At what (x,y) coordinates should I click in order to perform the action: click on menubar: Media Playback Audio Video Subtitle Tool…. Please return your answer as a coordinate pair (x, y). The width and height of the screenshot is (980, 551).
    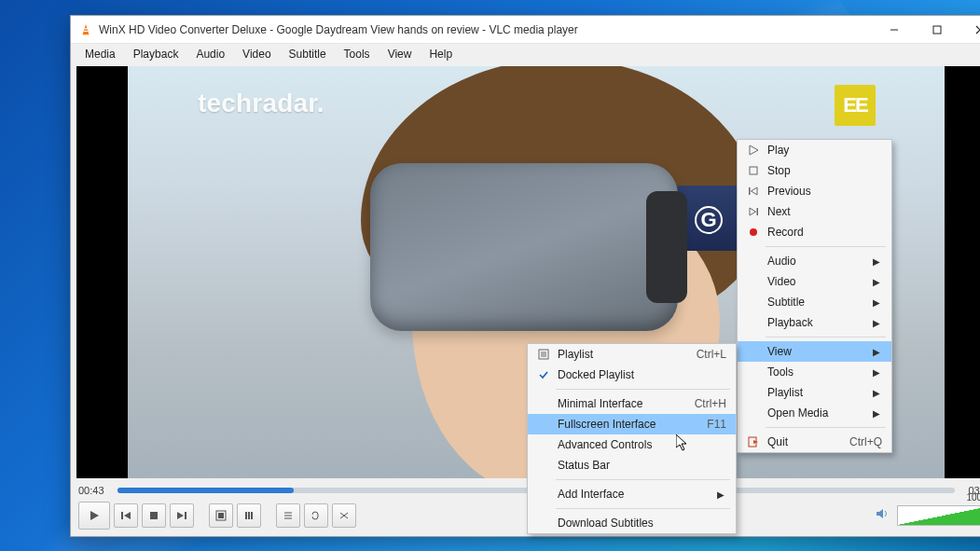
    Looking at the image, I should click on (526, 54).